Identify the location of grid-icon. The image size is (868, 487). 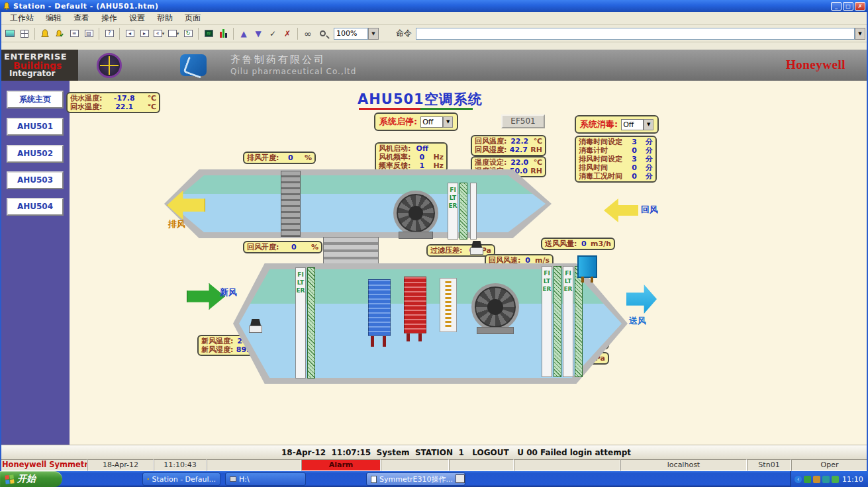
(24, 34).